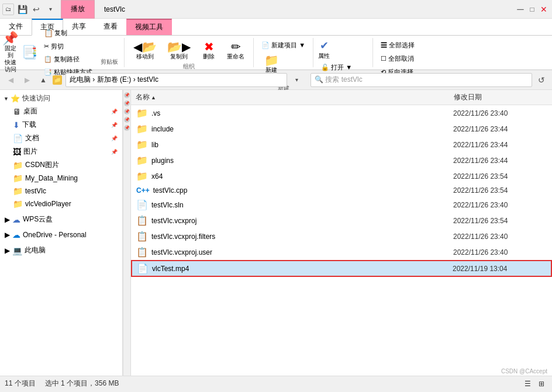 The image size is (552, 392). Describe the element at coordinates (343, 53) in the screenshot. I see `ribbon-group-open: ✔ 属性 🔓 打开 ▼ ⚡ 轻松访问 ▼ ✏ 编辑 🕐 历史记录 打开` at that location.